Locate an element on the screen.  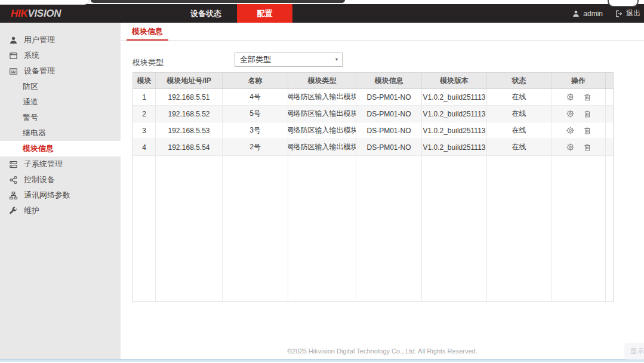
sidebar-item-maintenance: 维护 is located at coordinates (60, 211).